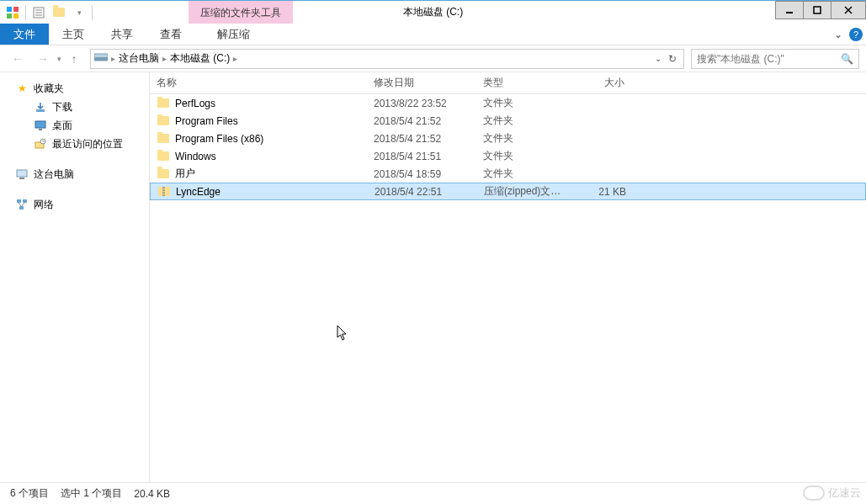 The height and width of the screenshot is (504, 866). I want to click on ribbon-tabs: 文件 主页 共享 查看 解压缩 ⌄ ?, so click(433, 34).